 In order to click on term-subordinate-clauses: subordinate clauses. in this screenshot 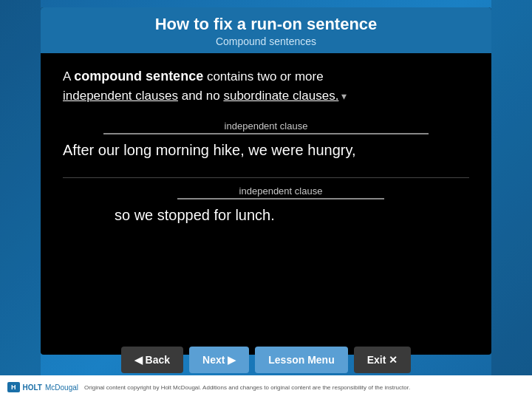, I will do `click(281, 96)`.